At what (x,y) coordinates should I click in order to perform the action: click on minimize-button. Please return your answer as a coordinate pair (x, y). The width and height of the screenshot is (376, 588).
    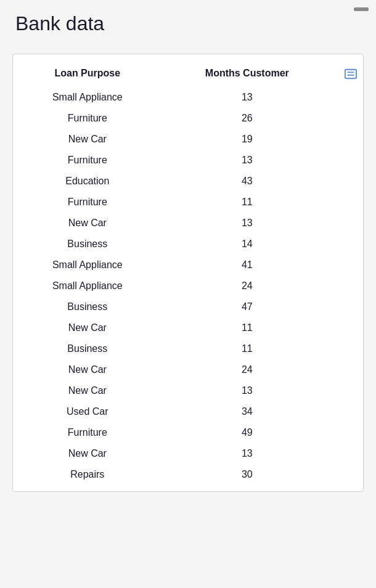
    Looking at the image, I should click on (361, 9).